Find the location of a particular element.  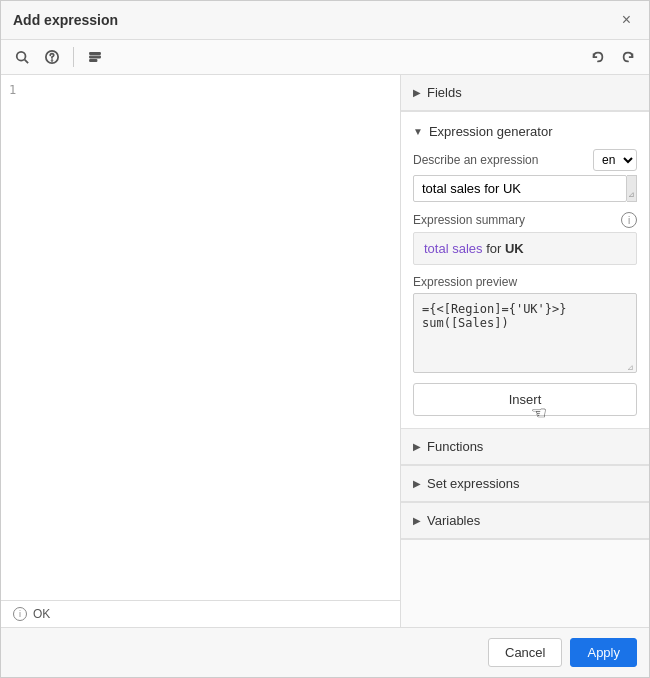

preview-wrapper: ={<[Region]={'UK'}>} sum([Sales]) ⊿ is located at coordinates (525, 333).